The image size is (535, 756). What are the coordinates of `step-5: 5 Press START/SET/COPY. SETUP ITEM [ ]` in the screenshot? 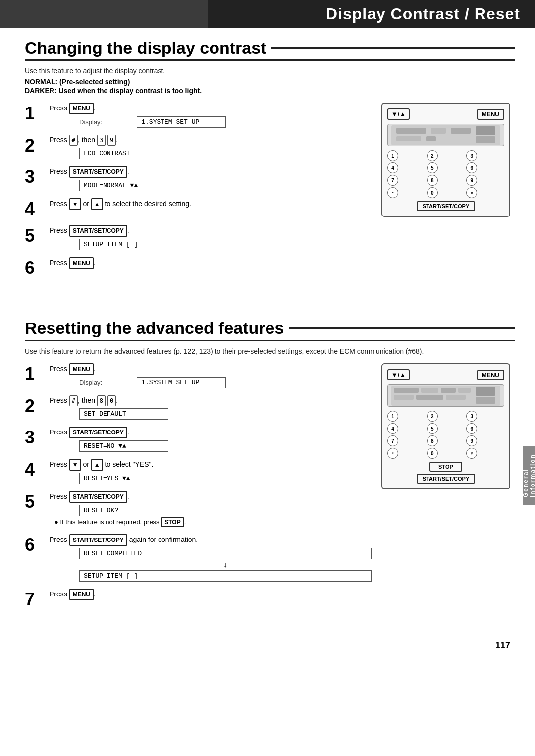 It's located at (198, 238).